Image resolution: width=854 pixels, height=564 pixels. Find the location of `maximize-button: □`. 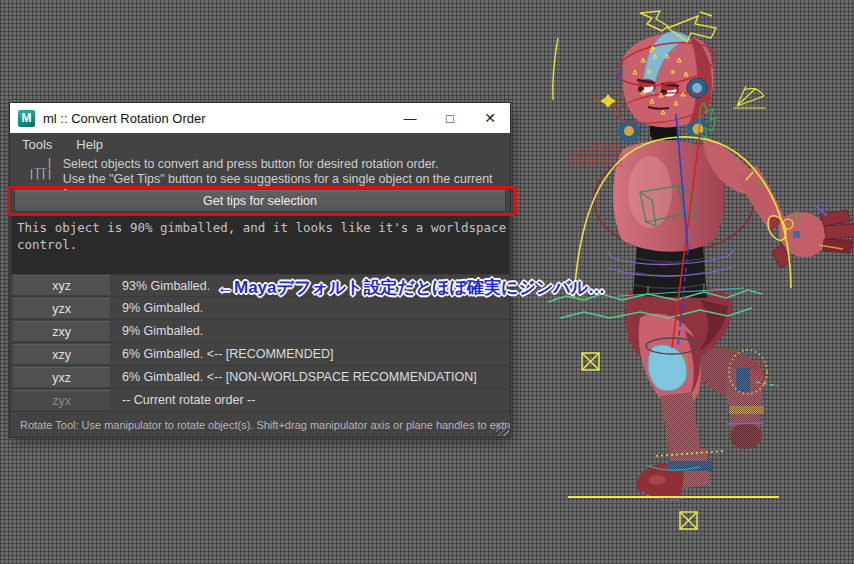

maximize-button: □ is located at coordinates (450, 118).